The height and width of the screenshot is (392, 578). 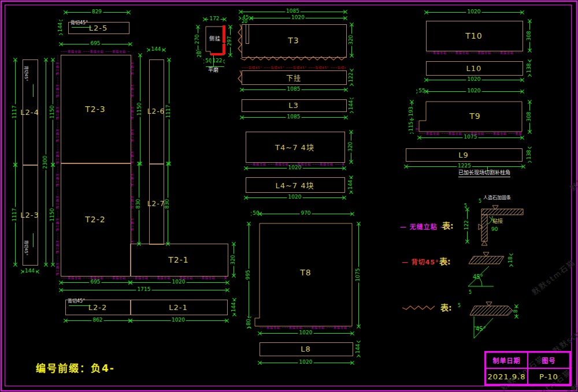 What do you see at coordinates (424, 226) in the screenshot?
I see `legend-seamless-joint: — 无缝立粘 —` at bounding box center [424, 226].